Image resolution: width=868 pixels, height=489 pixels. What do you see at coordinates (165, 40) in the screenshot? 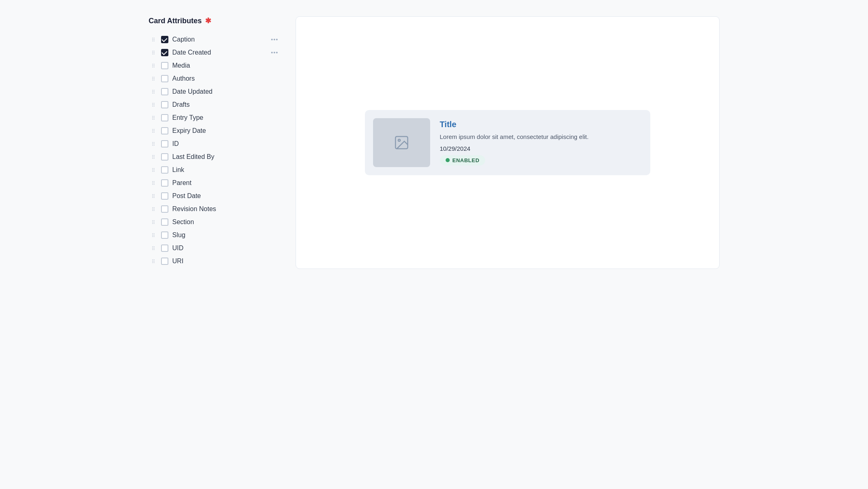
I see `checkbox-caption` at bounding box center [165, 40].